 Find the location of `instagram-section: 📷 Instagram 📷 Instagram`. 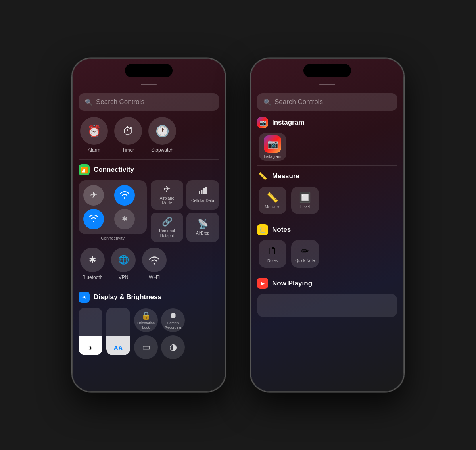

instagram-section: 📷 Instagram 📷 Instagram is located at coordinates (327, 139).